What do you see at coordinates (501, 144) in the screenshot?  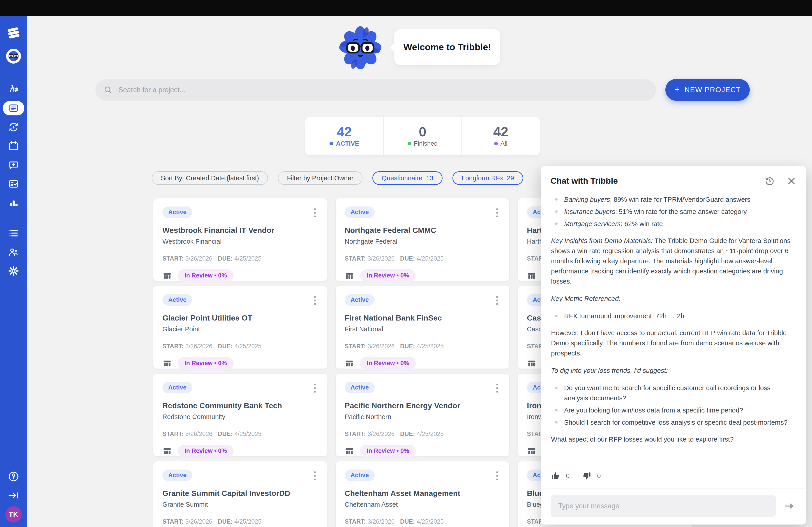 I see `stat-all-label: All` at bounding box center [501, 144].